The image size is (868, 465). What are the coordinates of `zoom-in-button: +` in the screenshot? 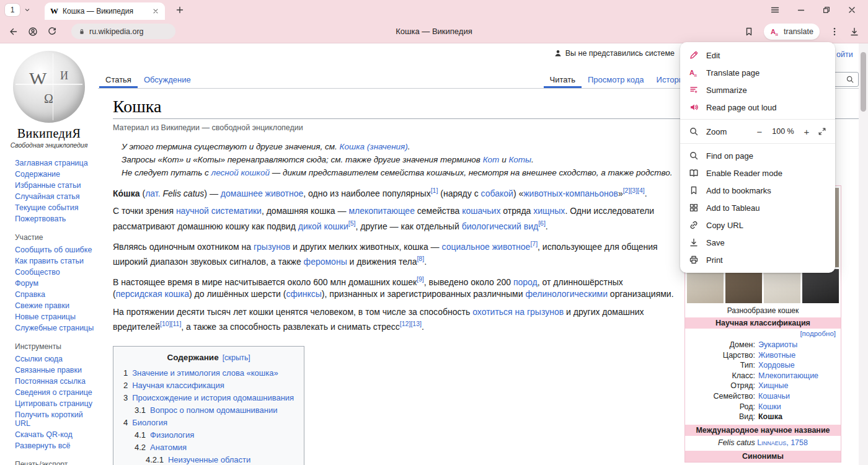 It's located at (807, 131).